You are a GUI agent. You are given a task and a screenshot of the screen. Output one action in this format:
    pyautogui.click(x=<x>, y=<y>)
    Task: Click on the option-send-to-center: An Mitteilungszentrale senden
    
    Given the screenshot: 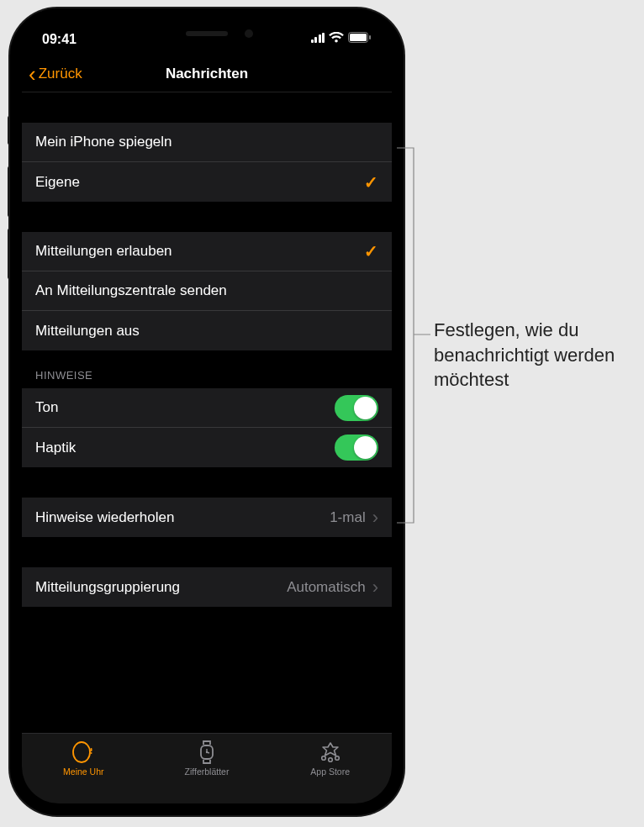 What is the action you would take?
    pyautogui.click(x=207, y=291)
    